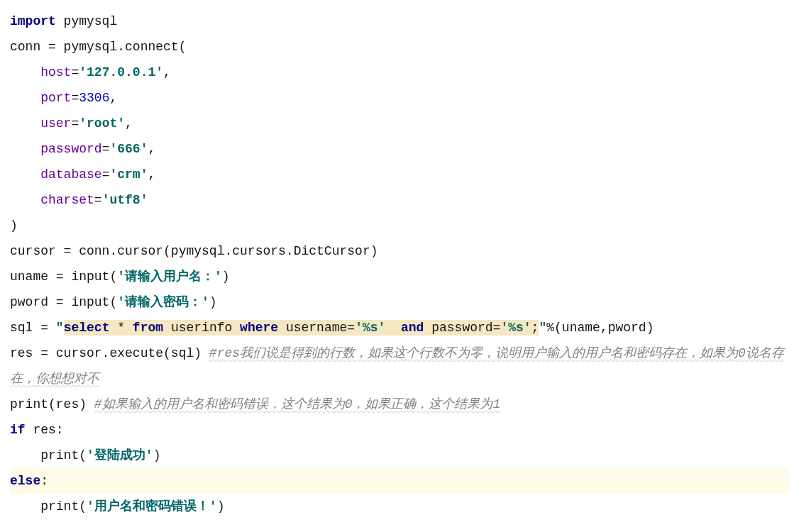 This screenshot has height=532, width=799. Describe the element at coordinates (87, 21) in the screenshot. I see `module-name: pymysql` at that location.